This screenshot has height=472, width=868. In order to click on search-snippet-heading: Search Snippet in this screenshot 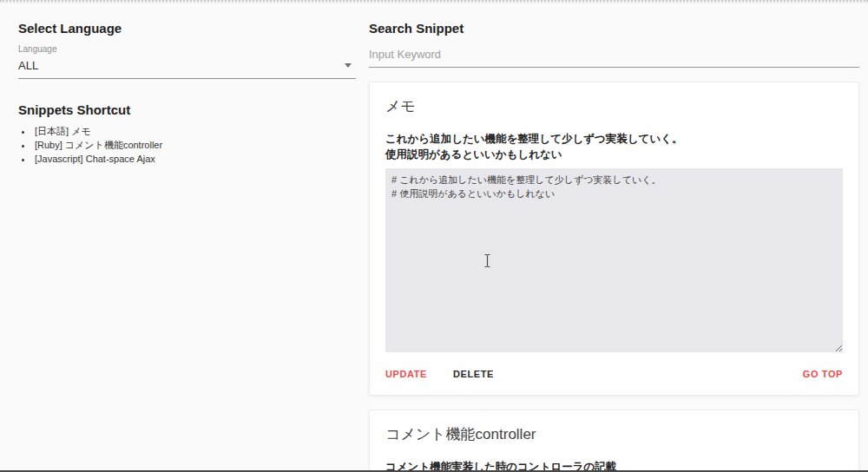, I will do `click(615, 29)`.